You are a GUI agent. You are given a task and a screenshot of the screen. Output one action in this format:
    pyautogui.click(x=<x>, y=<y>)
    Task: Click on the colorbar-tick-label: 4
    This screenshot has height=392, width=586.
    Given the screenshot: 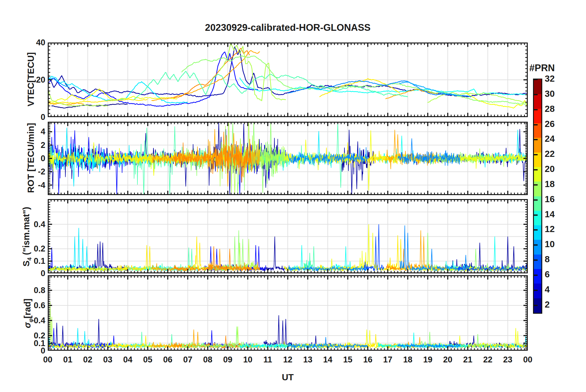 What is the action you would take?
    pyautogui.click(x=547, y=289)
    